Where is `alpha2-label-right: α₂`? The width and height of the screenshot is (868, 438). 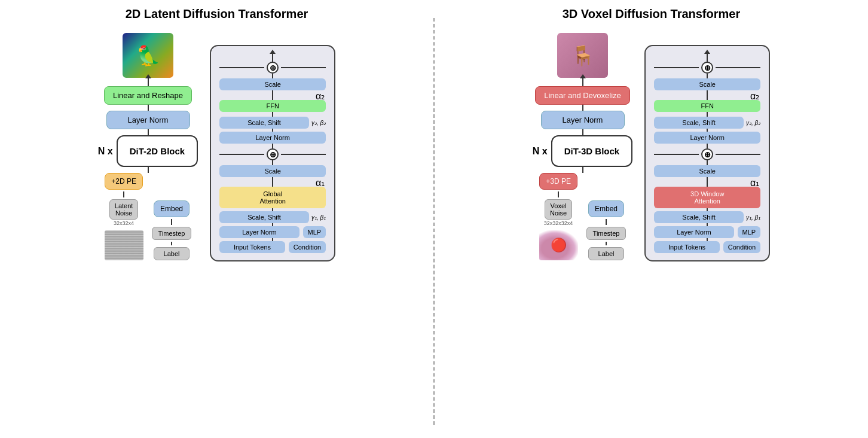 alpha2-label-right: α₂ is located at coordinates (754, 96).